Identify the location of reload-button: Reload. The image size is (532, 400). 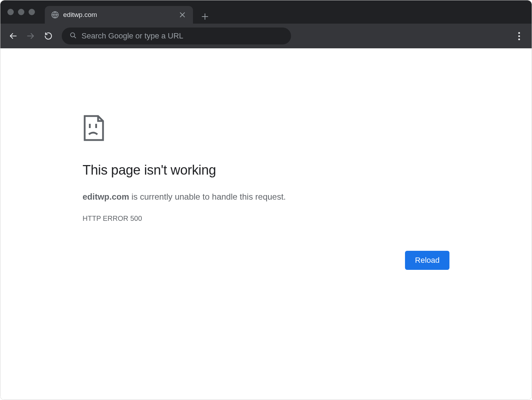
(427, 260).